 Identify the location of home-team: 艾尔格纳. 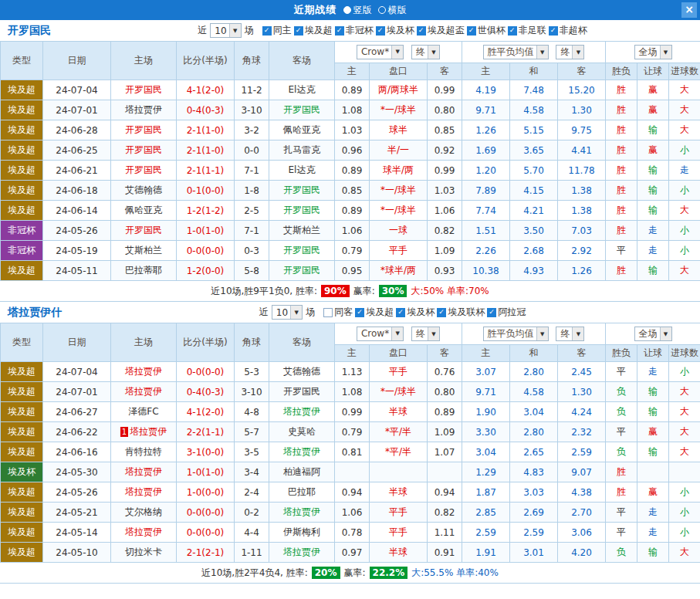
(144, 513).